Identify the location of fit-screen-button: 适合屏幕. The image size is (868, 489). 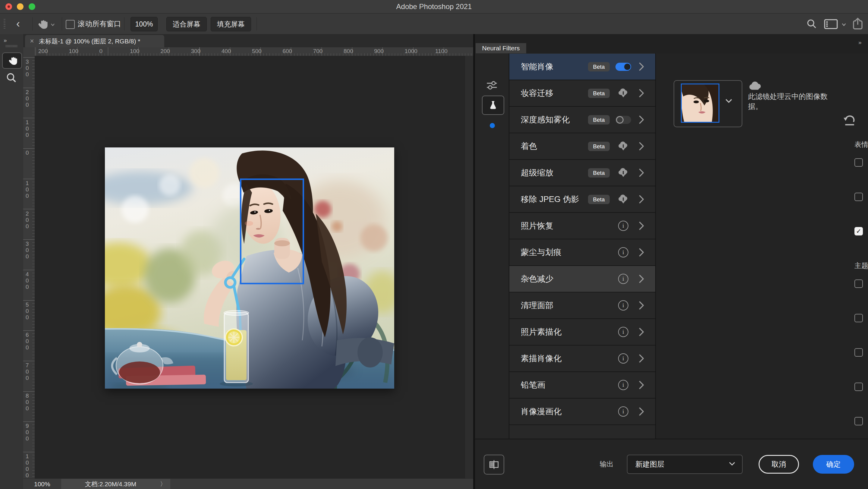
(187, 24).